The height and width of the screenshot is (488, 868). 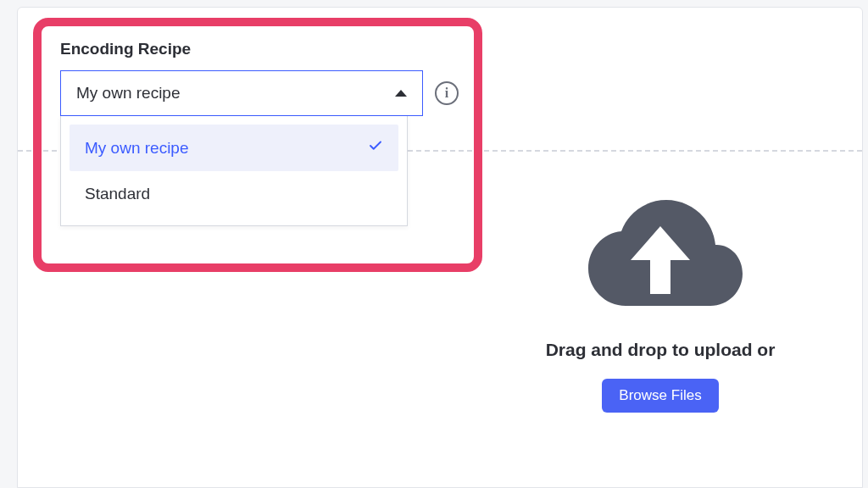 I want to click on dropdown-inner: My own recipe Standard, so click(x=234, y=171).